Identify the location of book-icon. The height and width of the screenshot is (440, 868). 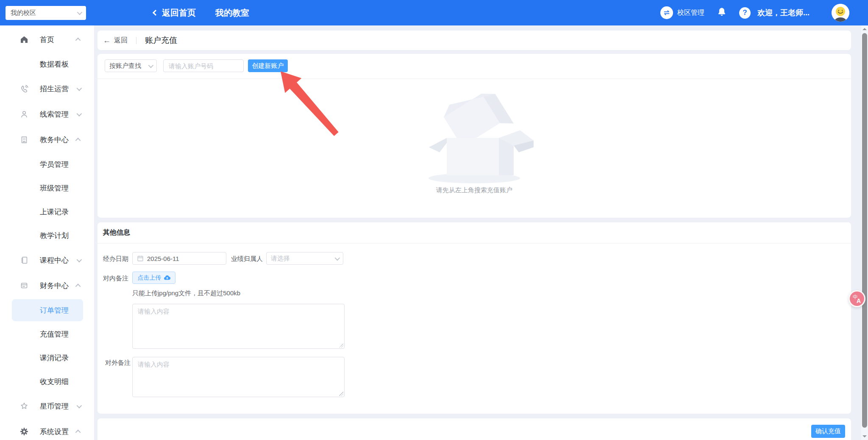
(24, 260).